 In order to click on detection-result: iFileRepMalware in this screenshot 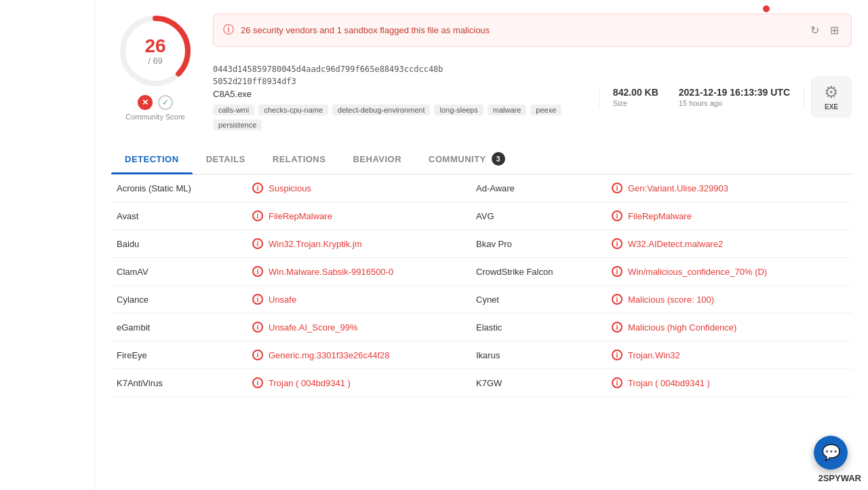, I will do `click(729, 216)`.